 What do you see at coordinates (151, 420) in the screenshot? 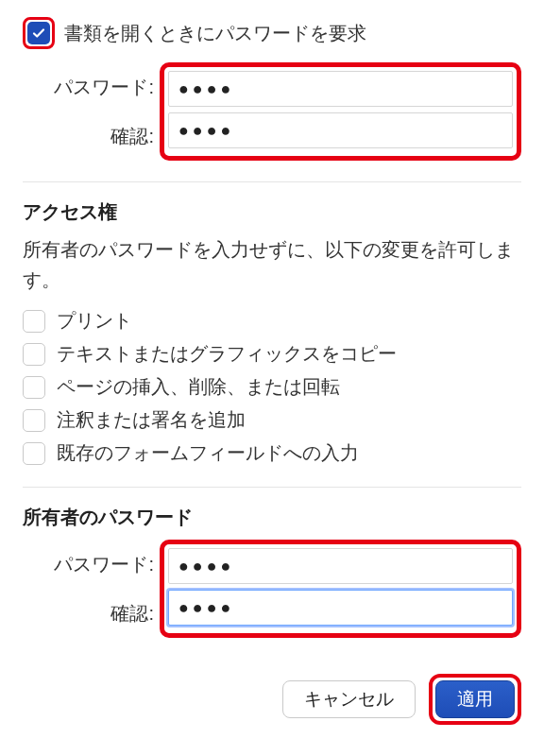
I see `perm-annot-label: 注釈または署名を追加` at bounding box center [151, 420].